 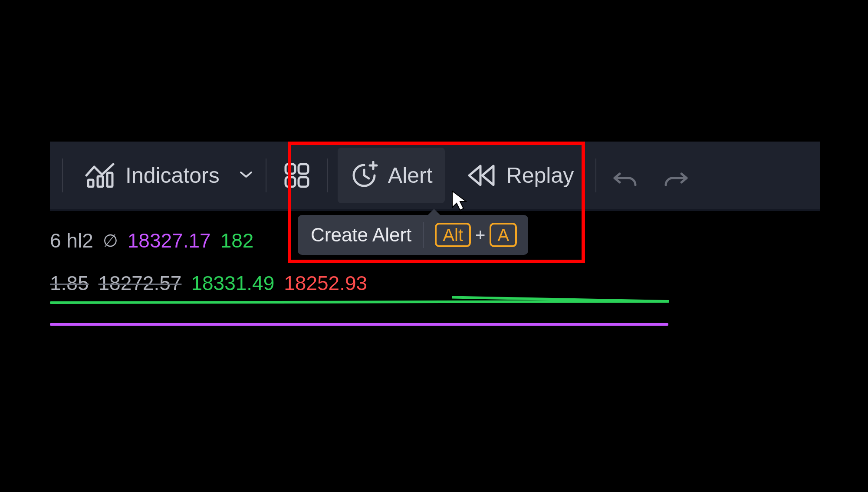 I want to click on indicator-value-1: 1.85, so click(x=69, y=283).